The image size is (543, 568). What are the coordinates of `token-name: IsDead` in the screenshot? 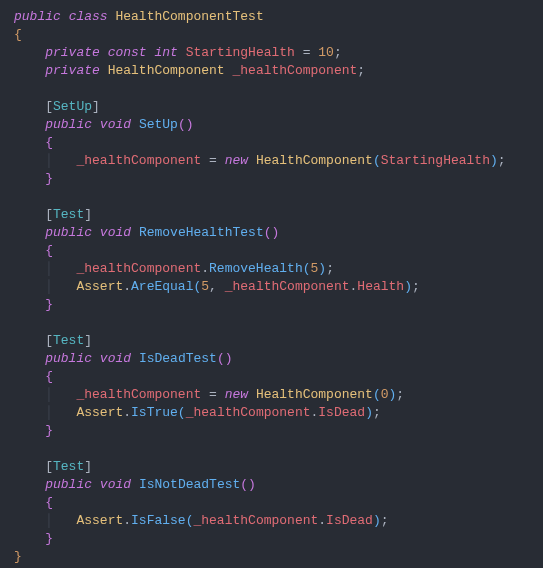 It's located at (350, 520).